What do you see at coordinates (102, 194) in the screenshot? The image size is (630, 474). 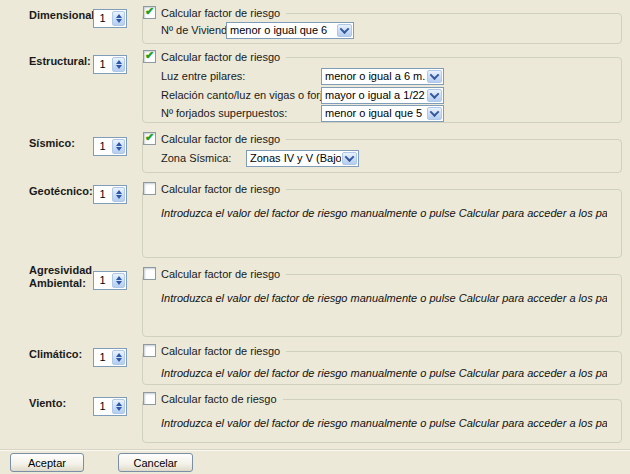 I see `geotecnico-spinner-value: 1` at bounding box center [102, 194].